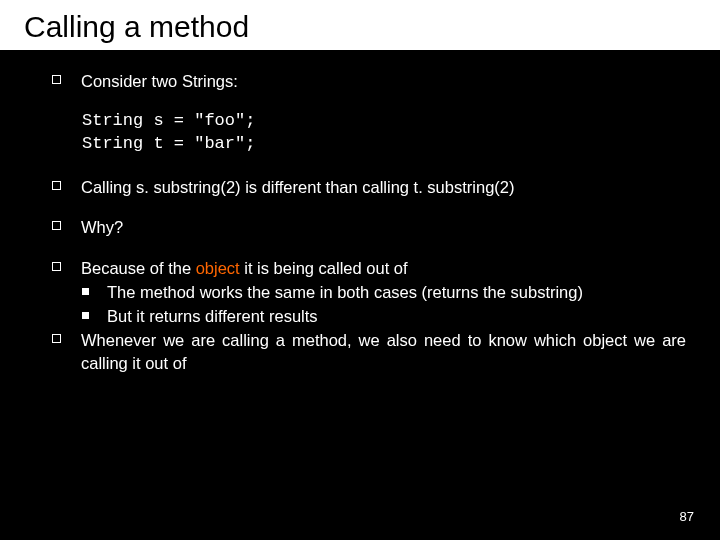 Image resolution: width=720 pixels, height=540 pixels. Describe the element at coordinates (384, 352) in the screenshot. I see `bullet-text: Whenever we are calling a method, we als…` at that location.